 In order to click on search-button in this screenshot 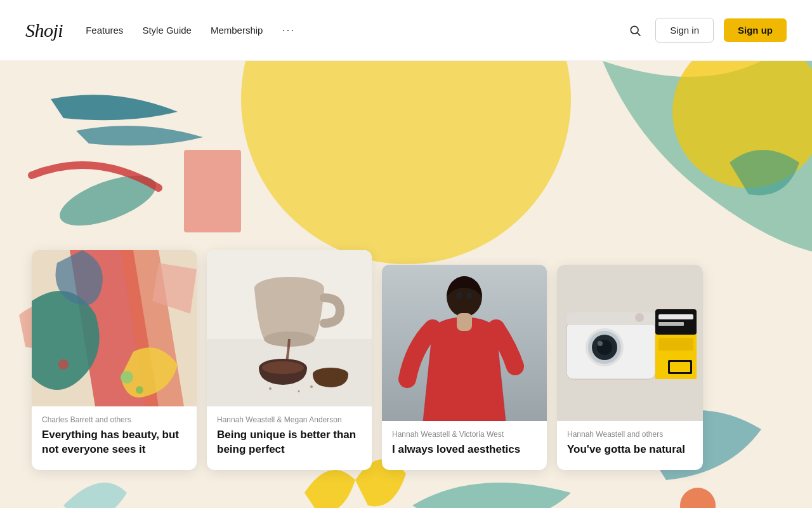, I will do `click(635, 30)`.